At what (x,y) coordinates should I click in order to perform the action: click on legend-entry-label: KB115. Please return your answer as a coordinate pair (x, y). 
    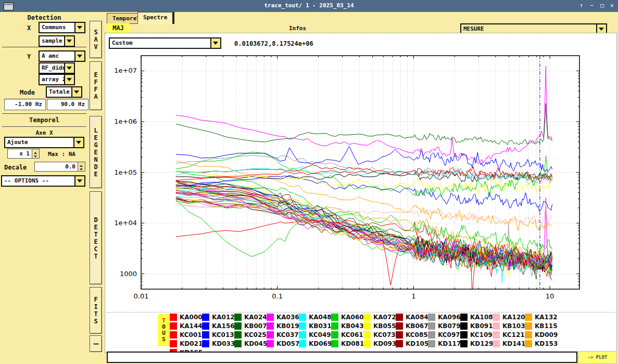
    Looking at the image, I should click on (546, 326).